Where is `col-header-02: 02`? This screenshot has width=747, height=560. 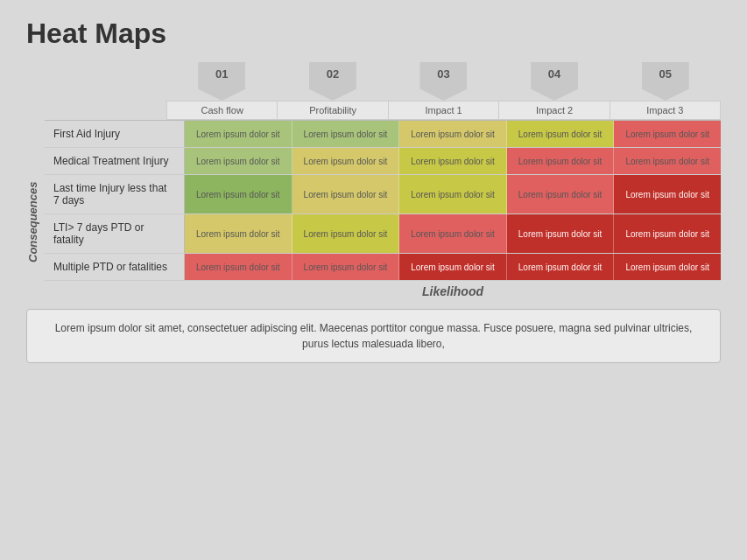 col-header-02: 02 is located at coordinates (333, 81).